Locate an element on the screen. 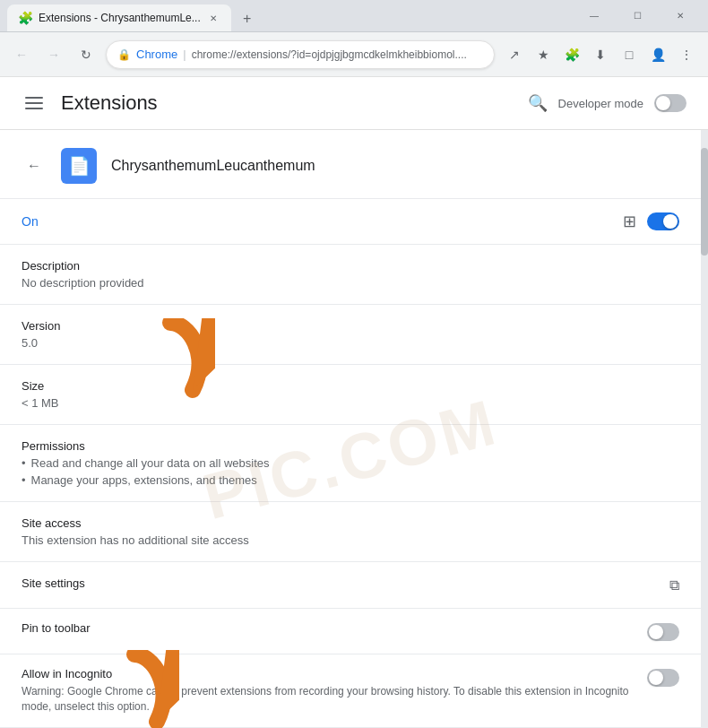 This screenshot has height=728, width=708. tab-strip: 🧩 Extensions - ChrysanthemumLe... ✕ + is located at coordinates (290, 16).